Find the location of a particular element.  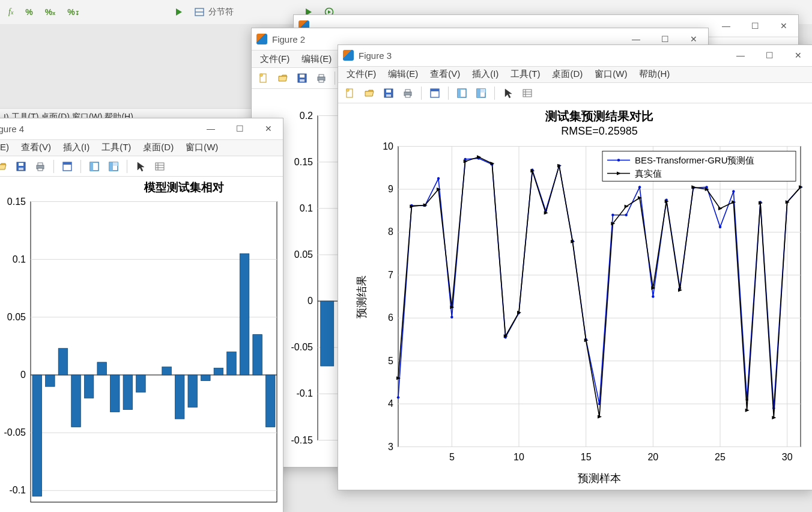

svg-text: -0.15 is located at coordinates (303, 440).